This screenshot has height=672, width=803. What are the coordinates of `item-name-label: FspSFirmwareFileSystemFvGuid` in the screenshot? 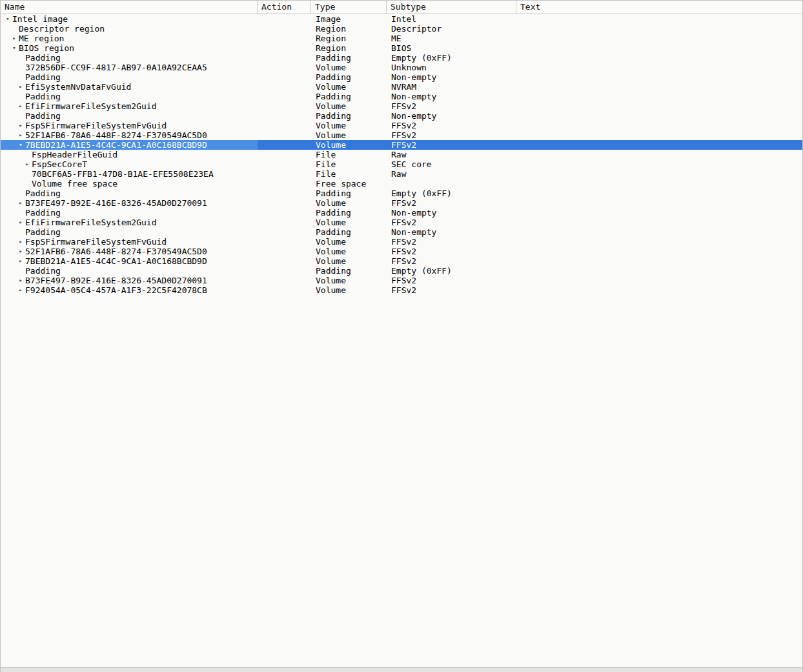 It's located at (96, 125).